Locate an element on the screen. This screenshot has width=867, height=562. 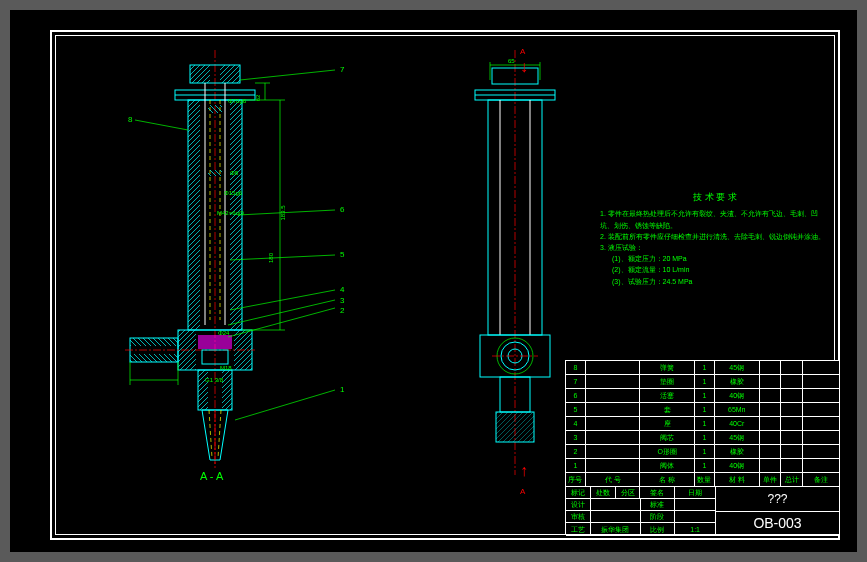
section-arrow-top: A↓ is located at coordinates (524, 58).